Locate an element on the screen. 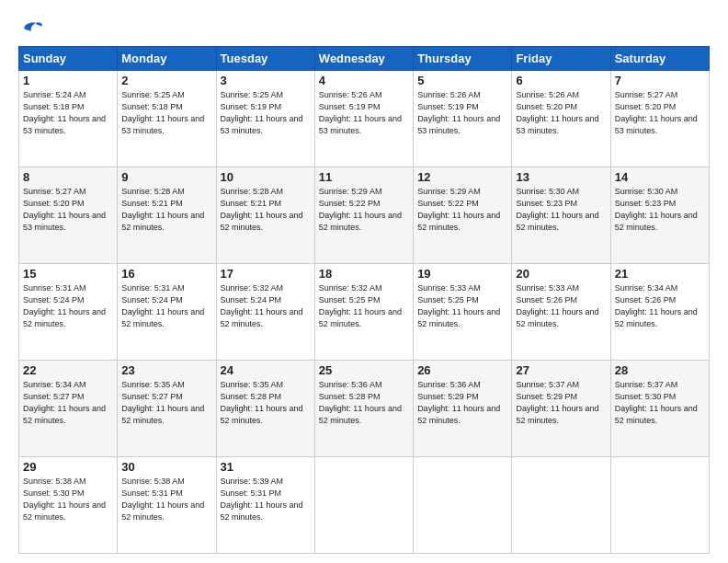  header is located at coordinates (364, 27).